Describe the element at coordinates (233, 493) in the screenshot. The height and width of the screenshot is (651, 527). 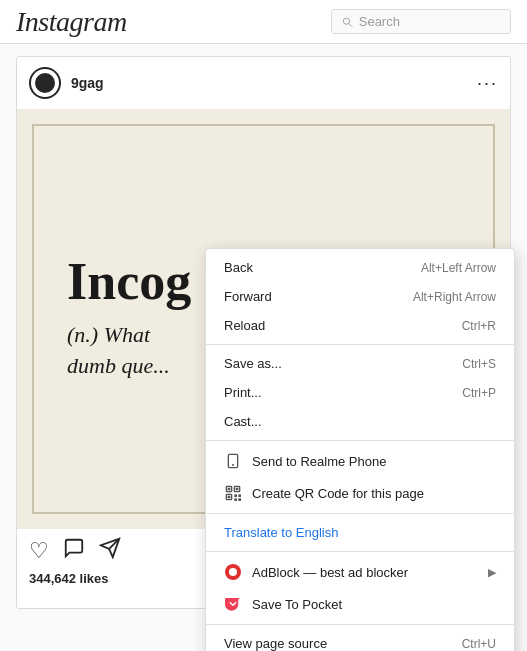
I see `qr-code-icon` at that location.